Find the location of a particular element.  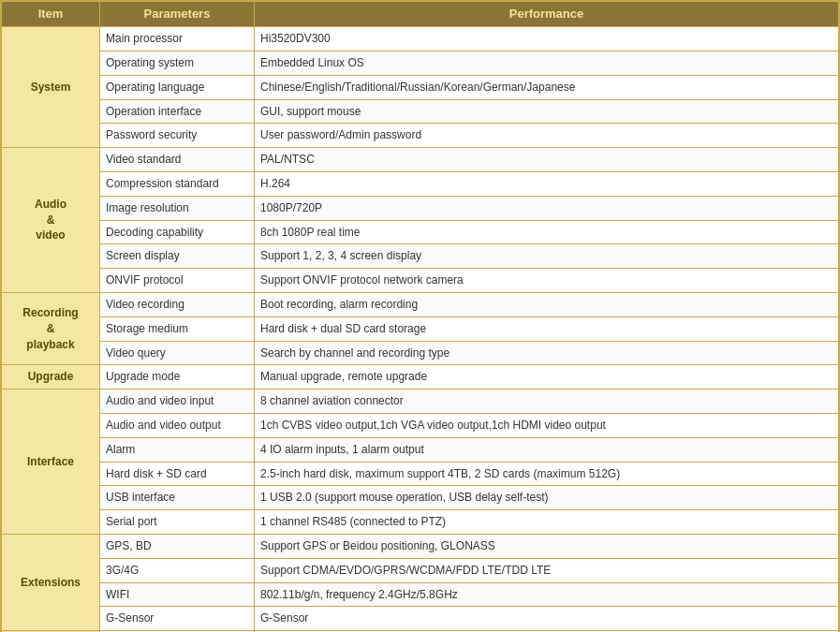

param-cell: Alarm is located at coordinates (178, 449).